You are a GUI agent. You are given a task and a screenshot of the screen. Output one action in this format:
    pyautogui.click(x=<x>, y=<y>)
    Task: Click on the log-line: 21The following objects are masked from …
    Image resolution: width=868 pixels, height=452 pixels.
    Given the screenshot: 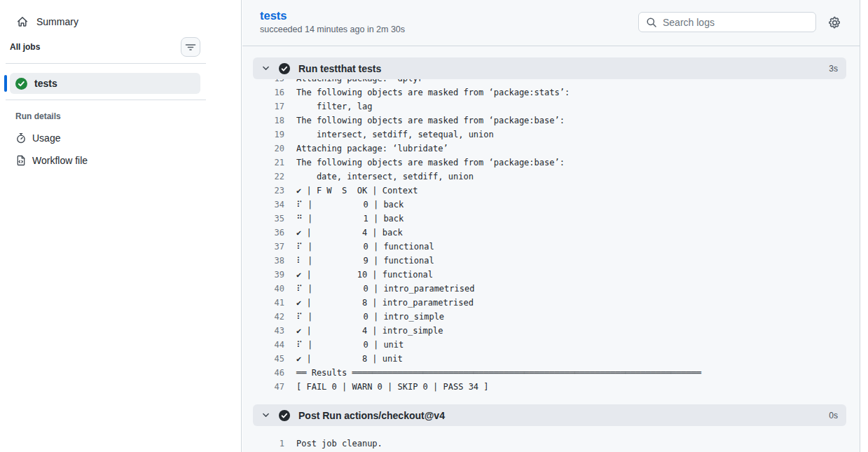 What is the action you would take?
    pyautogui.click(x=549, y=163)
    